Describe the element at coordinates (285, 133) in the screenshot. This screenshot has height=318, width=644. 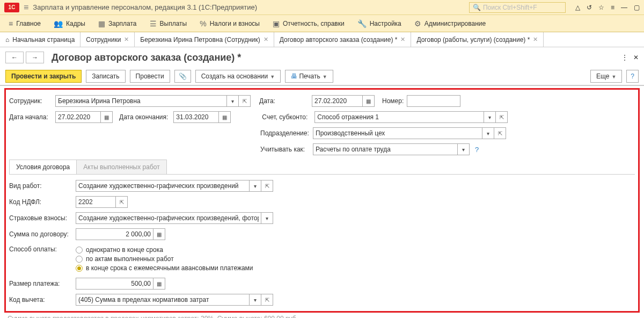
I see `dept-label: Подразделение:` at that location.